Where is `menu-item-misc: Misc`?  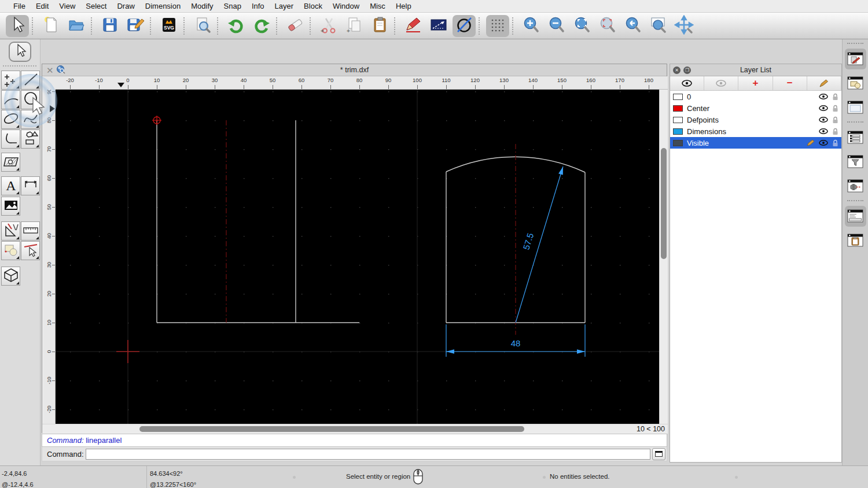 menu-item-misc: Misc is located at coordinates (377, 6).